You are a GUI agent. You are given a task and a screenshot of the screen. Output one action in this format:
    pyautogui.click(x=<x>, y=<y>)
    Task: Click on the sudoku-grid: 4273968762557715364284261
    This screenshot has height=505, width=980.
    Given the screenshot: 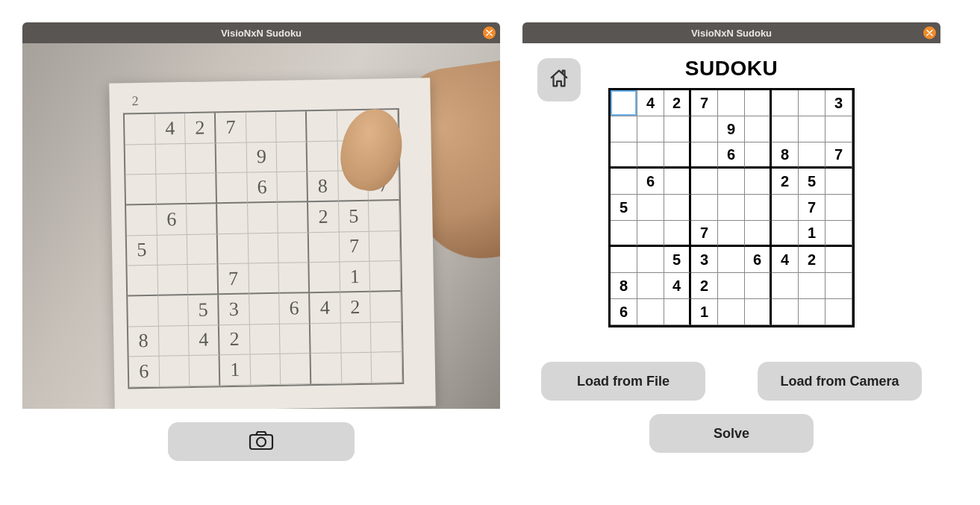 What is the action you would take?
    pyautogui.click(x=731, y=207)
    